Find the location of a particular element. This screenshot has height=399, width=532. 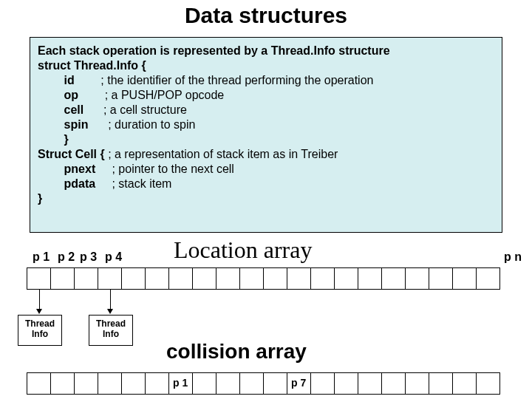

collision-value-p1: p 1 is located at coordinates (180, 383).